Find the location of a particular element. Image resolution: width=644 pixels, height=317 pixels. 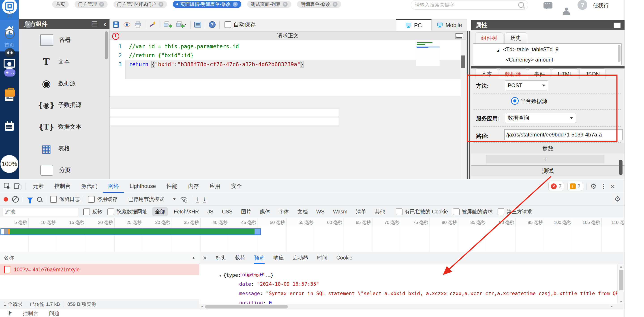

devtools-tab: 安全 is located at coordinates (236, 186).